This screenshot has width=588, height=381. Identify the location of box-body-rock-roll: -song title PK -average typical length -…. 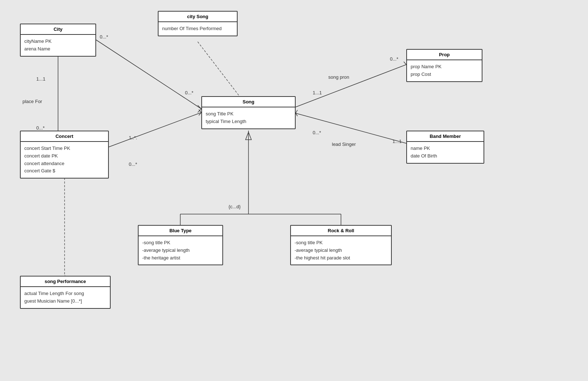
(341, 250).